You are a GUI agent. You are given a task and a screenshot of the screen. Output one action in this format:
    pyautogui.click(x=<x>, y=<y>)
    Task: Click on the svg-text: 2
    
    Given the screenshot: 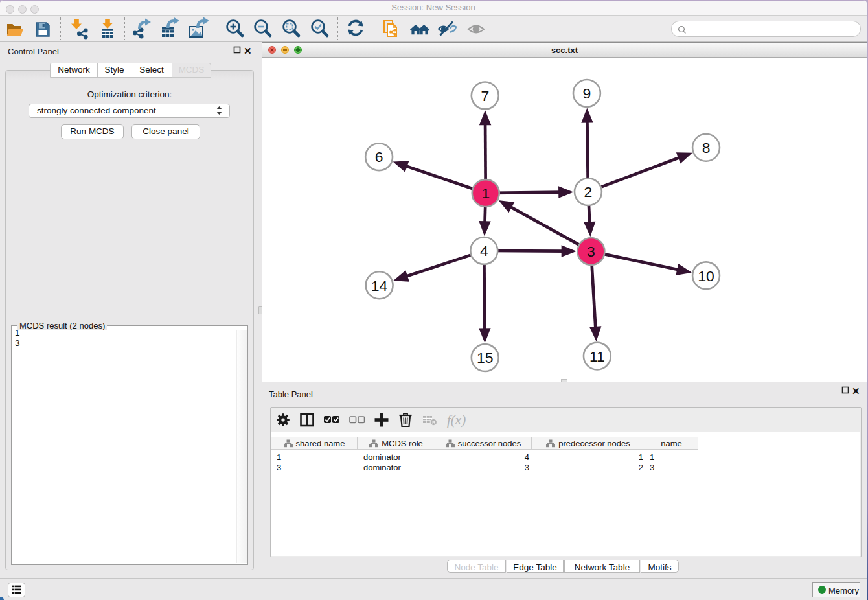 What is the action you would take?
    pyautogui.click(x=588, y=192)
    